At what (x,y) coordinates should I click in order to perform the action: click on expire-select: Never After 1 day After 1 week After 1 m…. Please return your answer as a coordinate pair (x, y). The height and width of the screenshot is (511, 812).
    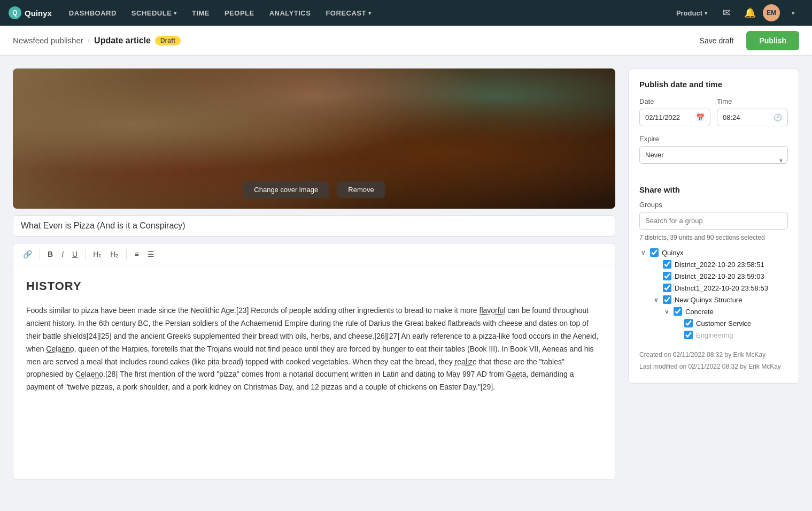
    Looking at the image, I should click on (714, 155).